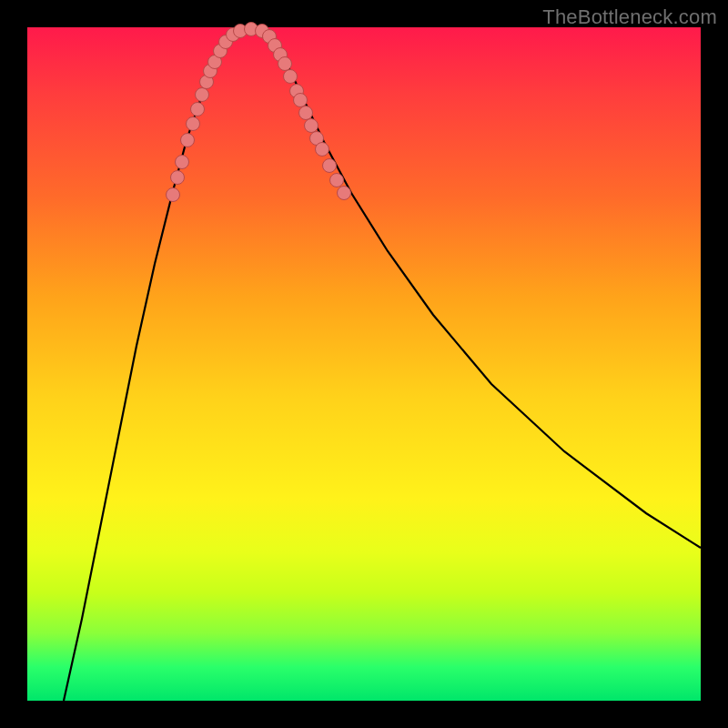  Describe the element at coordinates (630, 17) in the screenshot. I see `watermark-text: TheBottleneck.com` at that location.